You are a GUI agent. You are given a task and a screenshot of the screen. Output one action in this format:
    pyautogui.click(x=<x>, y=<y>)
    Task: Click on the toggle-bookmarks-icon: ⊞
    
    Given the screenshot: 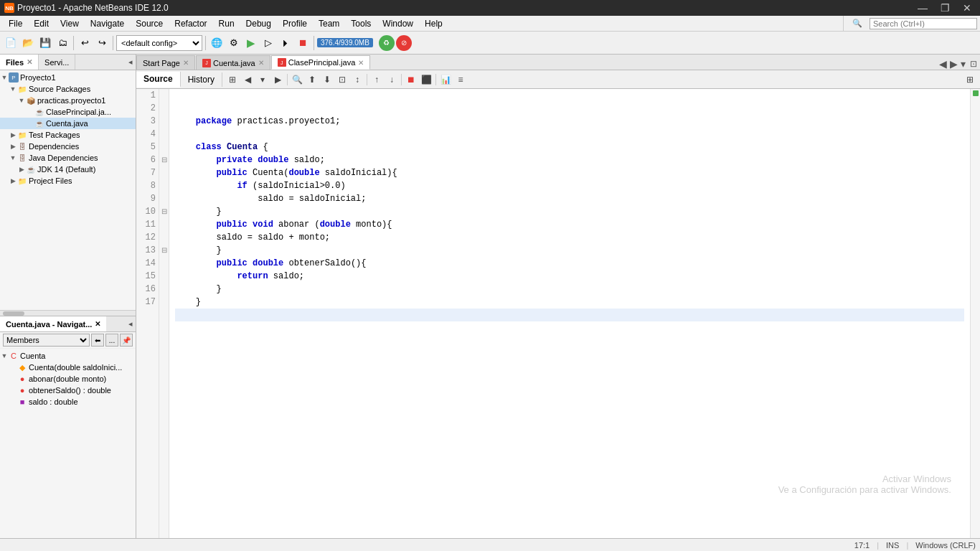 What is the action you would take?
    pyautogui.click(x=232, y=80)
    